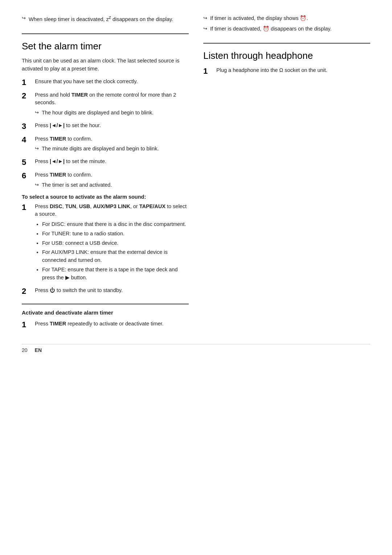 The height and width of the screenshot is (555, 392). What do you see at coordinates (105, 145) in the screenshot?
I see `step-4: 4 Press TIMER to confirm. ↪ The minute d…` at bounding box center [105, 145].